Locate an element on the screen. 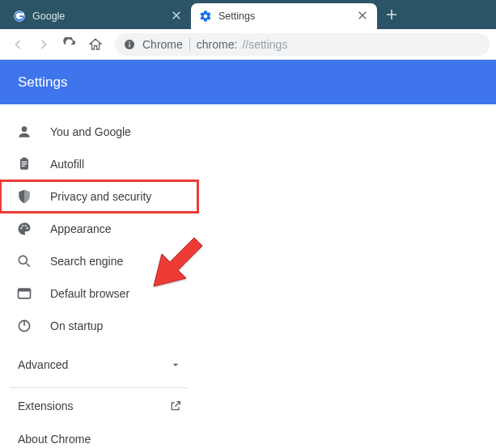 The image size is (496, 448). back-button is located at coordinates (18, 44).